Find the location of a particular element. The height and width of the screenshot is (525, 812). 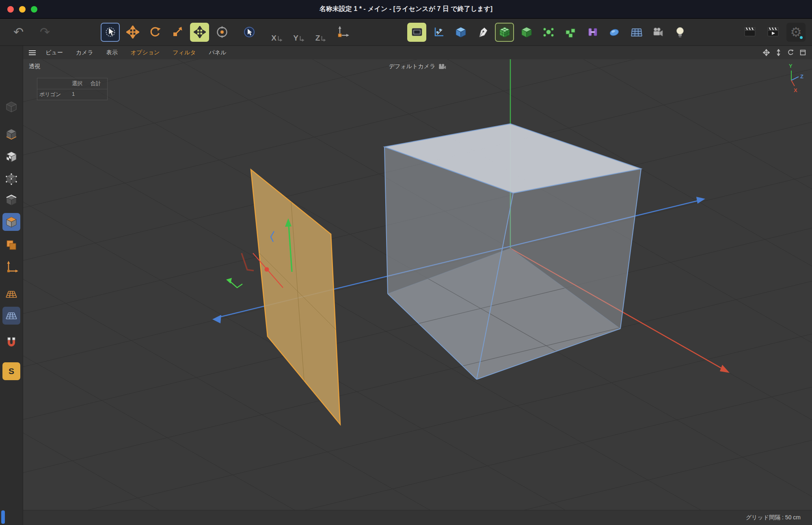

rotate-icon is located at coordinates (155, 32).